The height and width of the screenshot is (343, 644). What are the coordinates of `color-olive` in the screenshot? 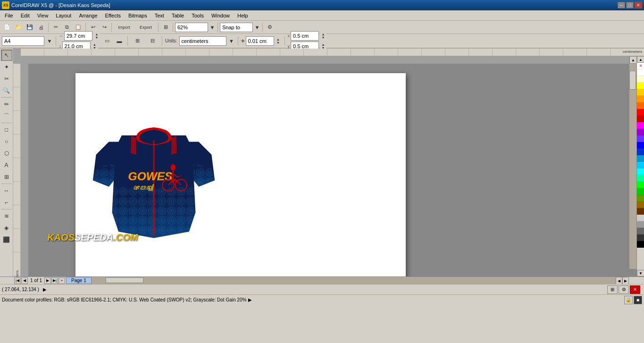 It's located at (641, 198).